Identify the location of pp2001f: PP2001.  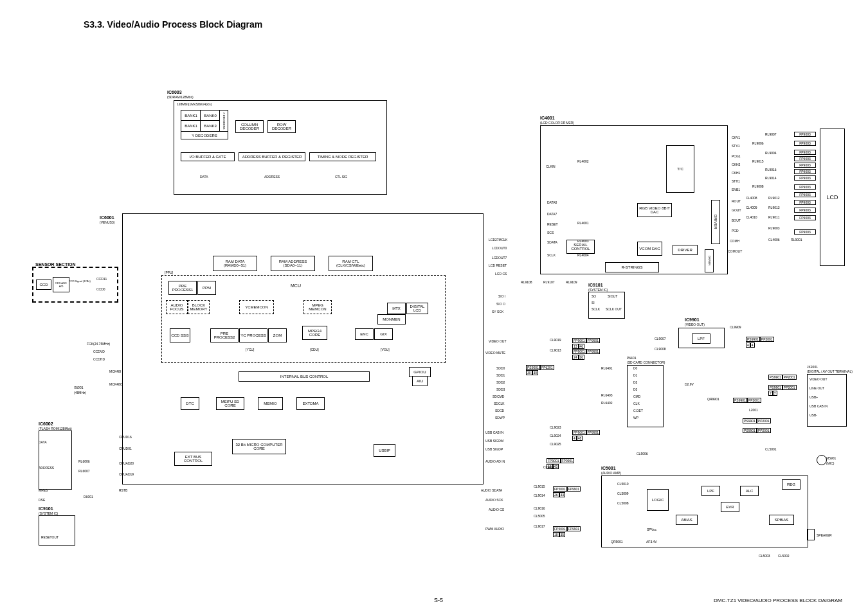
(764, 431).